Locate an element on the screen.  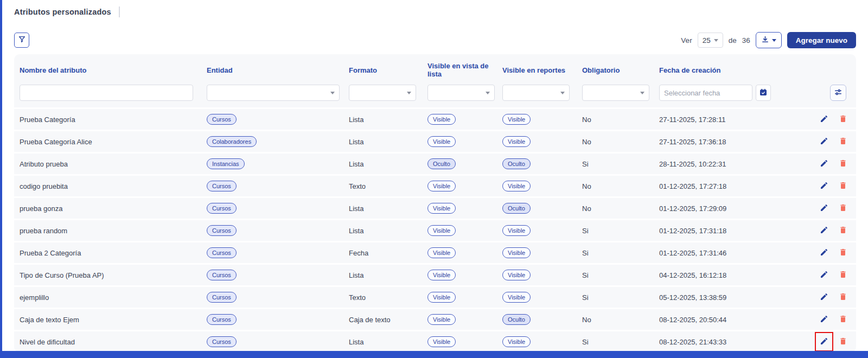
attribute-name: Tipo de Curso (Prueba AP) is located at coordinates (113, 276).